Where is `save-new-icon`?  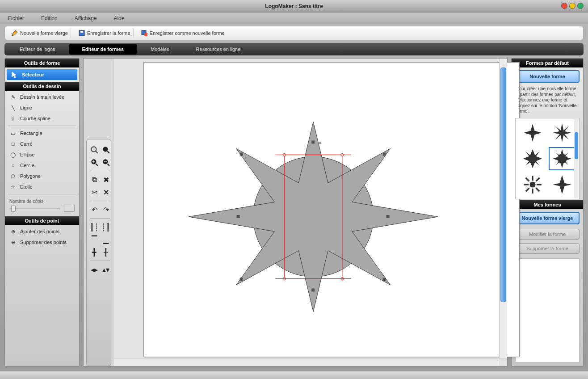
save-new-icon is located at coordinates (144, 33).